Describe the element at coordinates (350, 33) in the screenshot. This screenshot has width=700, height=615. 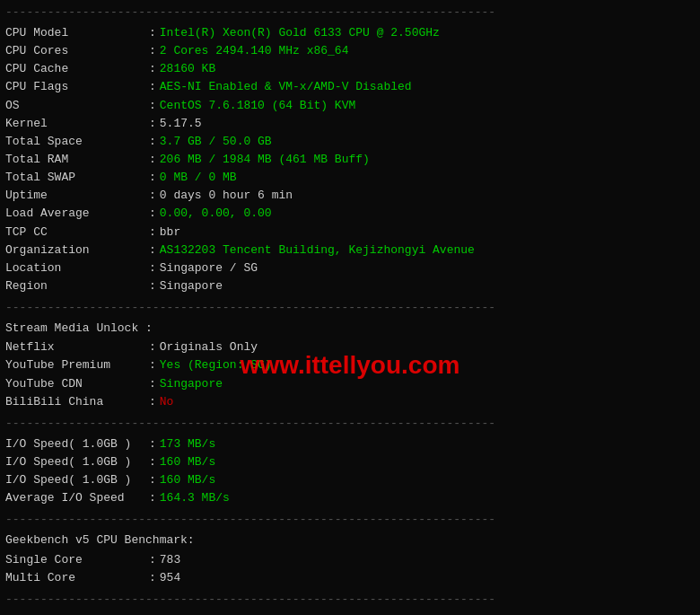
I see `table-row: CPU Model:Intel(R) Xeon(R) Gold 6133 CPU…` at that location.